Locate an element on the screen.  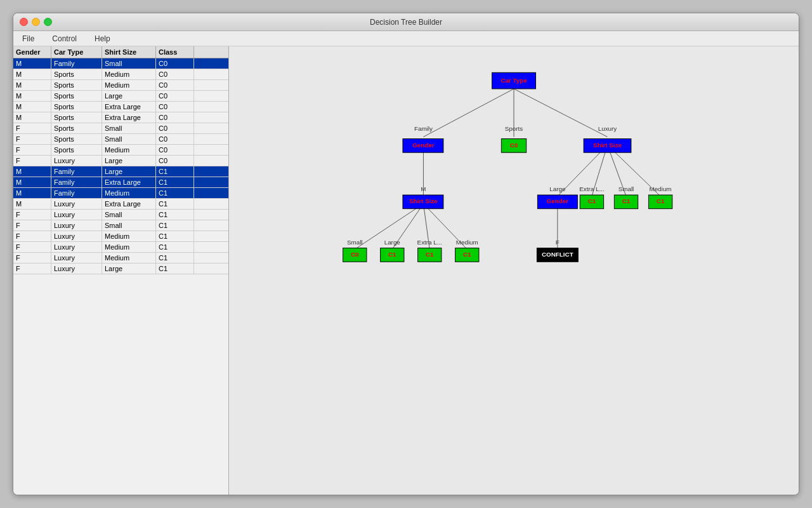
node-c1-small-luxury-label: C1 is located at coordinates (627, 201).